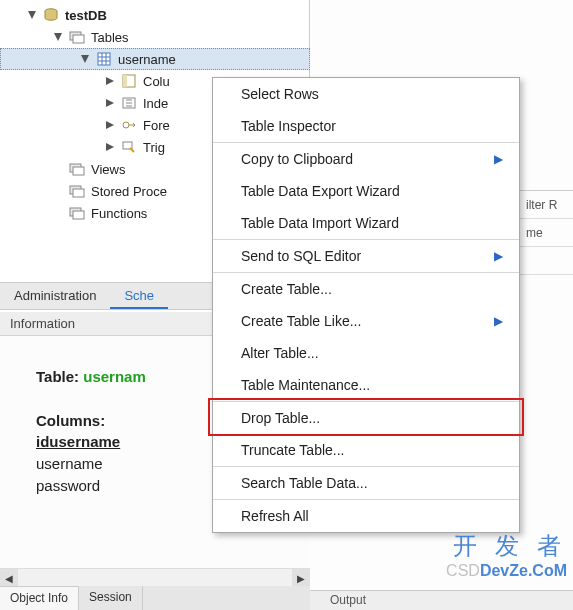 This screenshot has width=573, height=610. I want to click on info-header-label: Information, so click(42, 324).